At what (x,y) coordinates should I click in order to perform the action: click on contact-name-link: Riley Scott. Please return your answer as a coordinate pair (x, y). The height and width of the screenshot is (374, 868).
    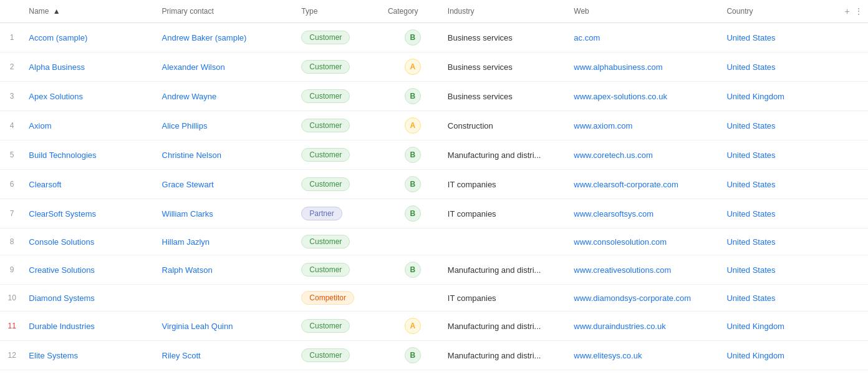
    Looking at the image, I should click on (181, 356).